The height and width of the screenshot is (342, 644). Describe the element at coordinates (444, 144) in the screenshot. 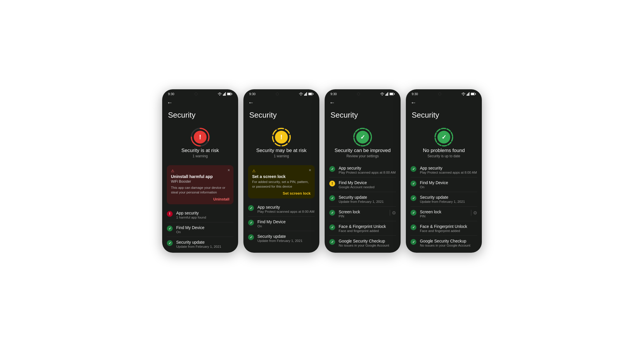

I see `security-status-area: ✓ No problems found Security is up to da…` at that location.